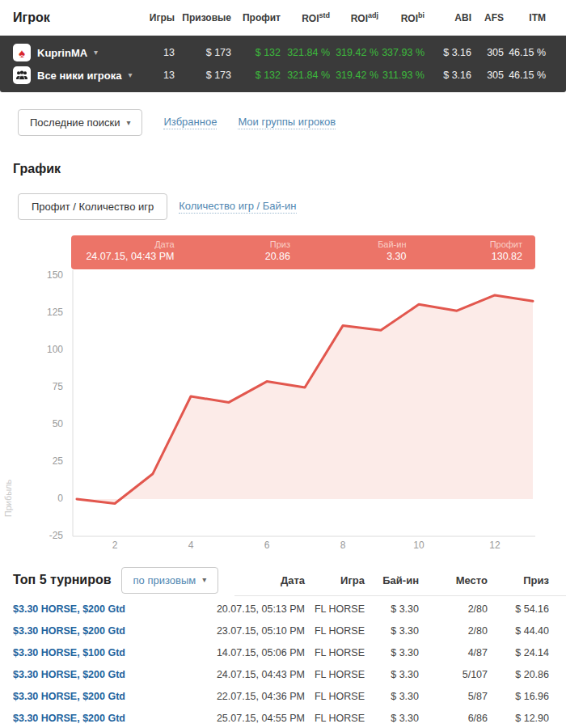 This screenshot has height=728, width=566. What do you see at coordinates (249, 653) in the screenshot?
I see `cell-date: 14.07.15, 05:06 PM` at bounding box center [249, 653].